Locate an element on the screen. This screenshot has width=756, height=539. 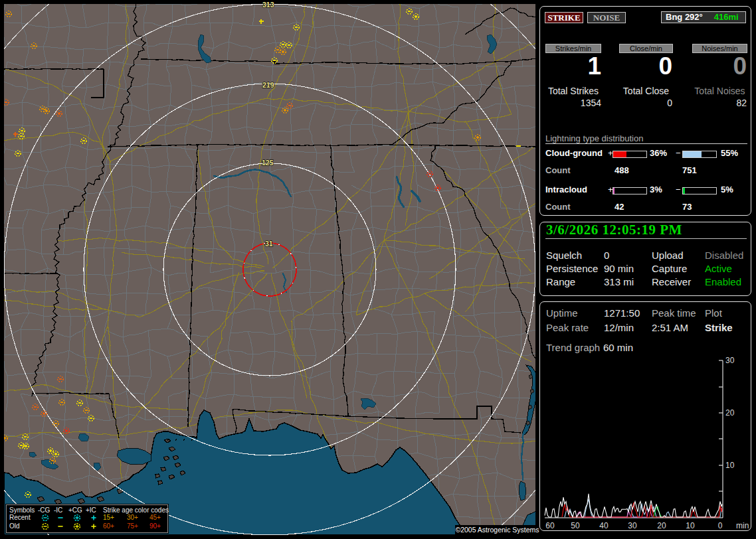
svg-text: 219 is located at coordinates (268, 85).